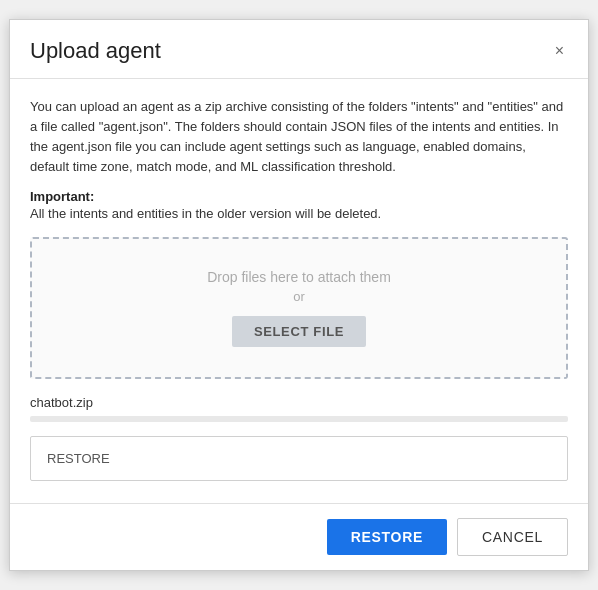 This screenshot has width=598, height=590. Describe the element at coordinates (299, 458) in the screenshot. I see `restore-input-container: RESTORE` at that location.